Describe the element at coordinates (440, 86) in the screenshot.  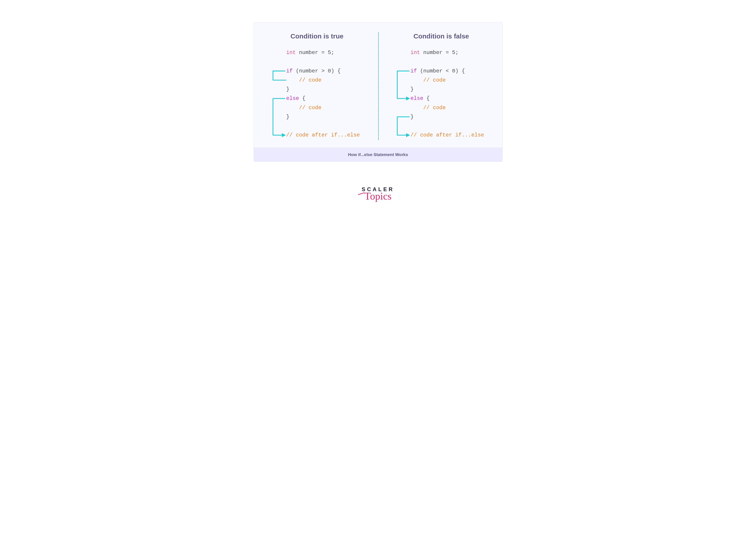
I see `panel-false: Condition is false int number = 5; if (n…` at that location.